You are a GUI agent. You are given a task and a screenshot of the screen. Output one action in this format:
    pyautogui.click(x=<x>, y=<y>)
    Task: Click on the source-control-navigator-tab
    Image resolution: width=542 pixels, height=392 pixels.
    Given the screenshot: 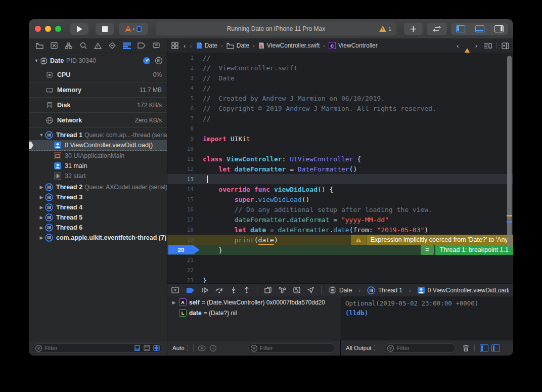 What is the action you would take?
    pyautogui.click(x=54, y=46)
    